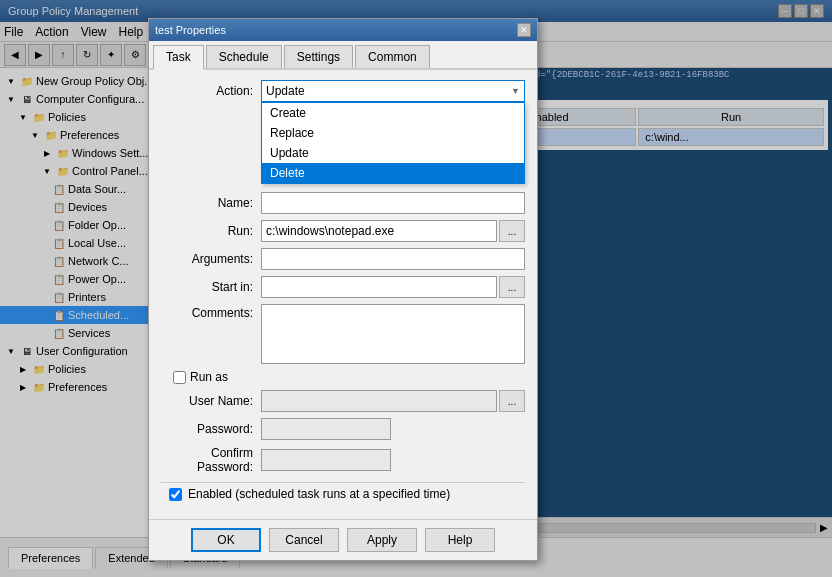 The height and width of the screenshot is (577, 832). I want to click on modal-close-btn: ✕, so click(524, 30).